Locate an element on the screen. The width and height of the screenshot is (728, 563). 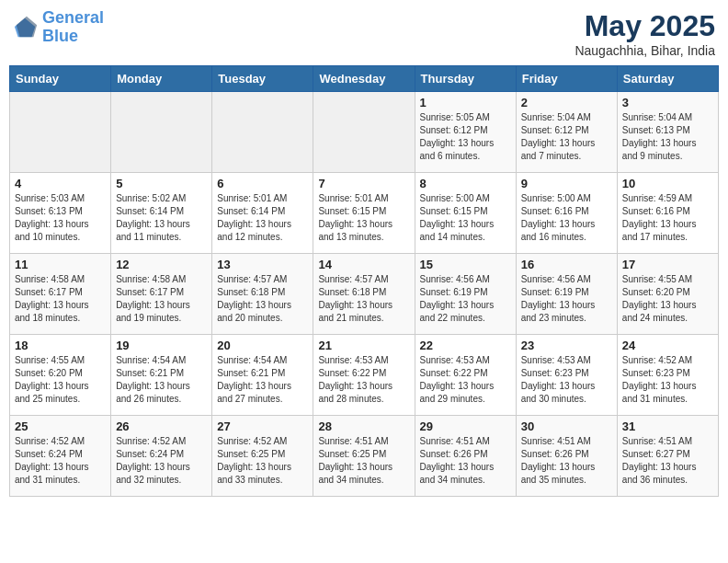
day-number: 28 is located at coordinates (364, 427).